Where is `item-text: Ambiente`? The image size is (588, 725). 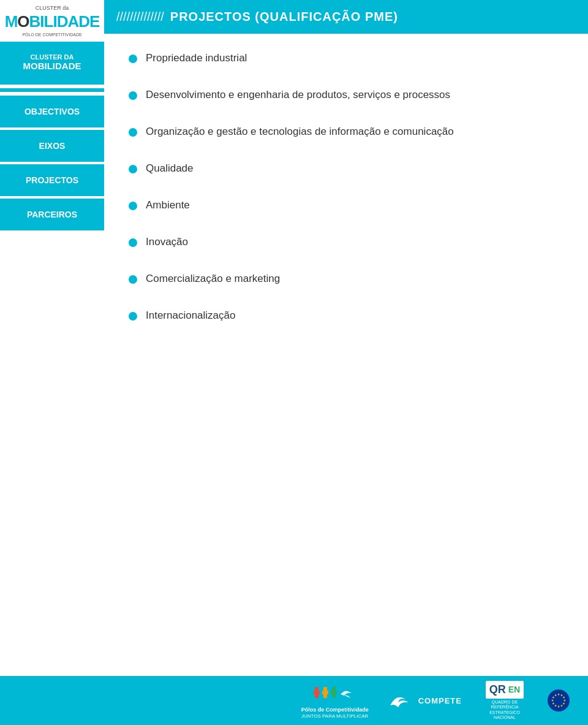 item-text: Ambiente is located at coordinates (168, 205).